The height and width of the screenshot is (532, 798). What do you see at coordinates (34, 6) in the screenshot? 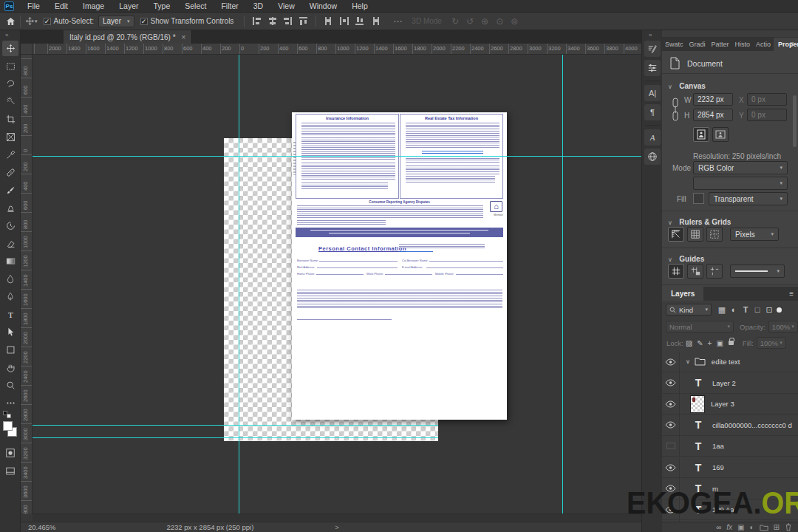
I see `menu-file: File` at bounding box center [34, 6].